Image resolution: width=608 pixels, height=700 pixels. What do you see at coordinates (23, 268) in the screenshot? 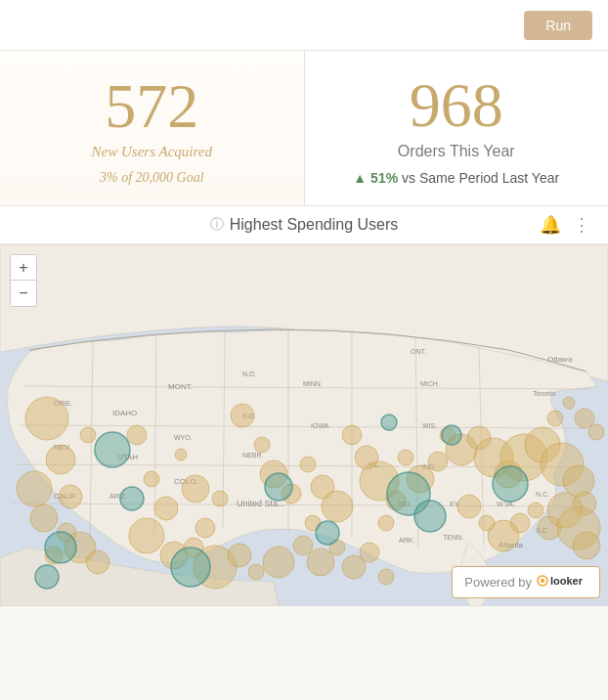
I see `zoom-in-button: +` at bounding box center [23, 268].